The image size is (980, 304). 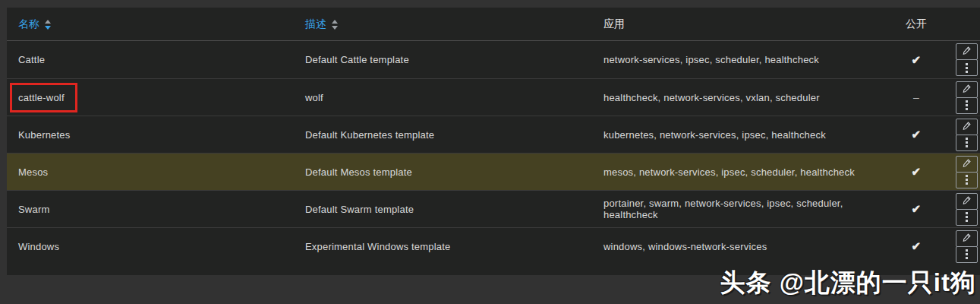 I want to click on table-row: Windows Experimental Windows template wi…, so click(x=493, y=246).